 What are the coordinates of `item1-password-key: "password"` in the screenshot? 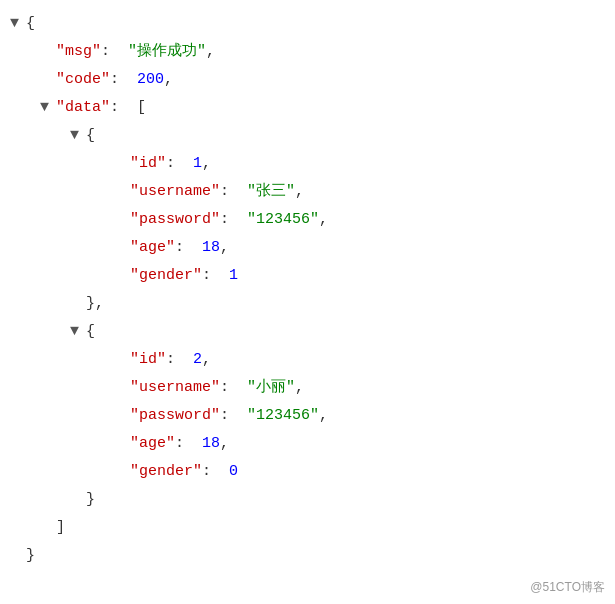 It's located at (175, 220).